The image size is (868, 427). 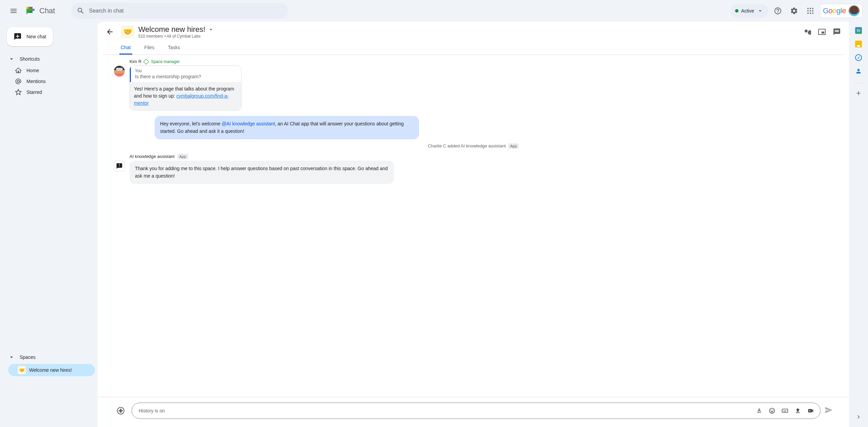 What do you see at coordinates (445, 411) in the screenshot?
I see `compose-placeholder: History is on` at bounding box center [445, 411].